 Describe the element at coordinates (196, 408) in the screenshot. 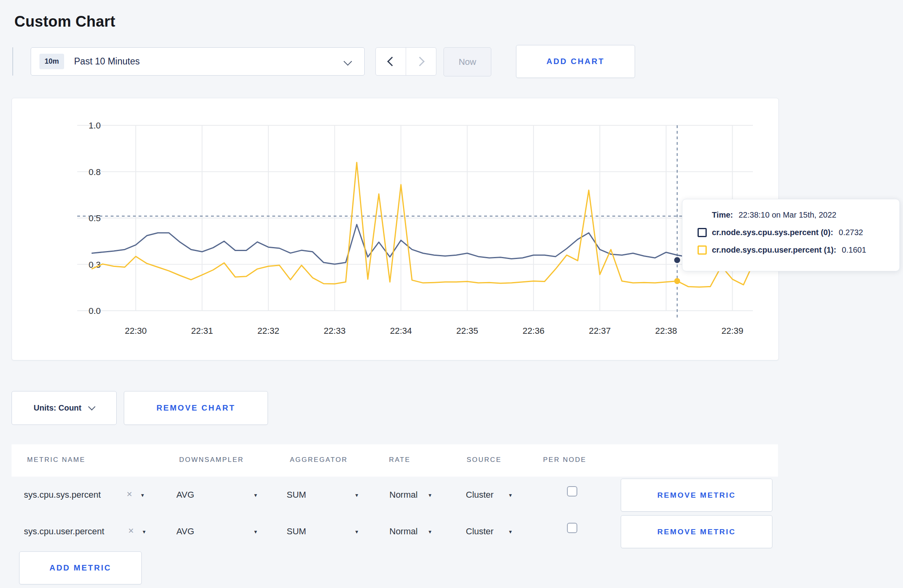

I see `remove-chart-button: REMOVE CHART` at that location.